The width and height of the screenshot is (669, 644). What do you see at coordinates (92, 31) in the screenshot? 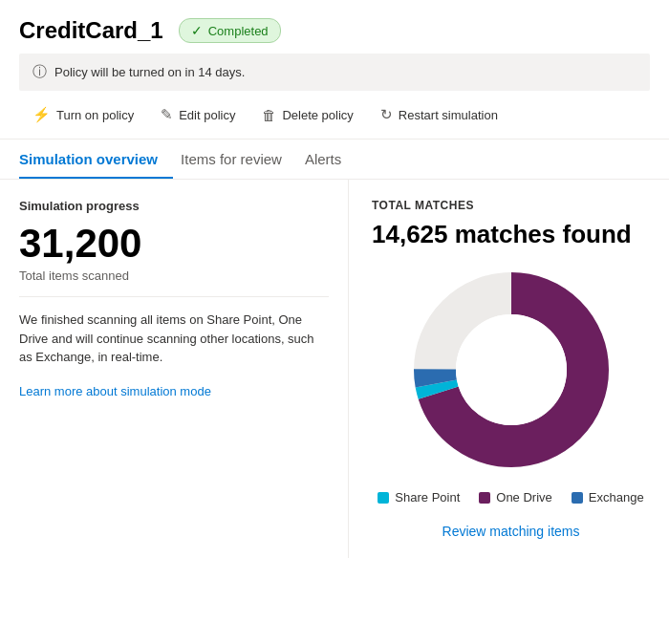
I see `page-title: CreditCard_1` at bounding box center [92, 31].